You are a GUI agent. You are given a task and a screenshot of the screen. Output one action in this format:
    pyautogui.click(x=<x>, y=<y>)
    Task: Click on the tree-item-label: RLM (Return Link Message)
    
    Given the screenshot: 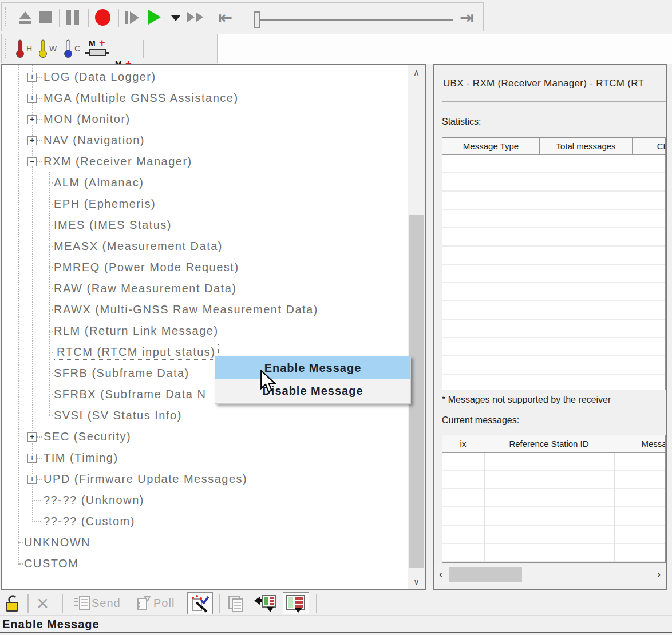 What is the action you would take?
    pyautogui.click(x=136, y=331)
    